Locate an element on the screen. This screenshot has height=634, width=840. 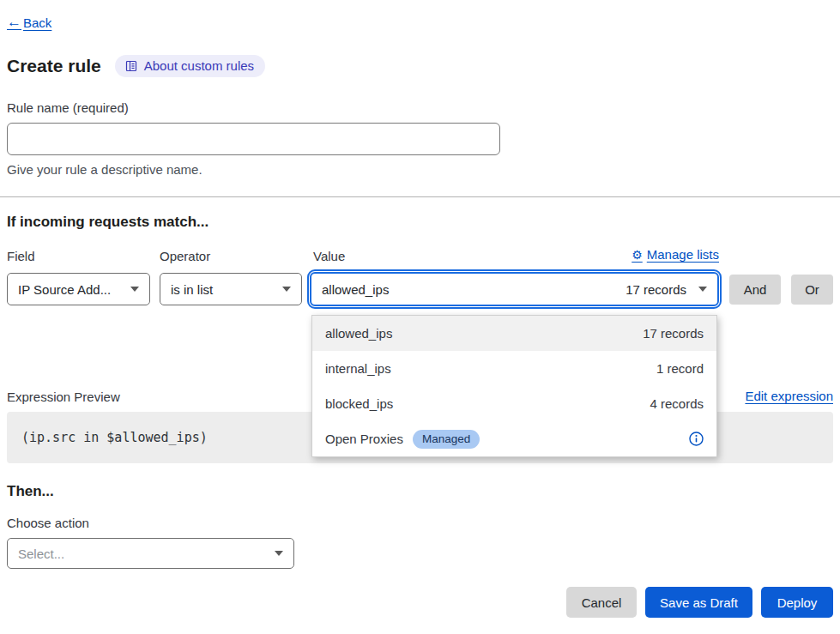
operator-select-value: is in list is located at coordinates (192, 290).